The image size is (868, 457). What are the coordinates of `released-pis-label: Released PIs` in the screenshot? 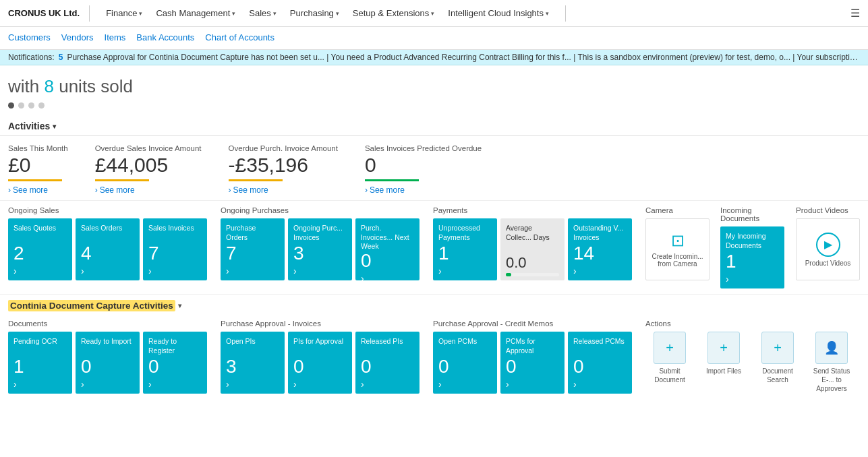 It's located at (387, 342).